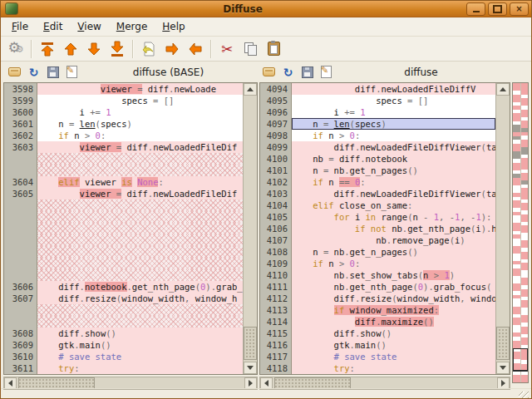 Image resolution: width=532 pixels, height=399 pixels. Describe the element at coordinates (497, 9) in the screenshot. I see `maximize-button` at that location.